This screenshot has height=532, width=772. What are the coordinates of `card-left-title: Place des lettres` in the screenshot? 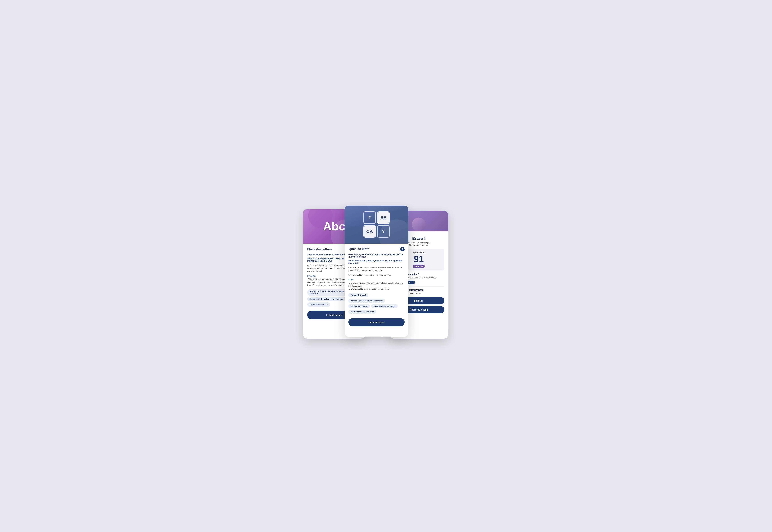 It's located at (319, 249).